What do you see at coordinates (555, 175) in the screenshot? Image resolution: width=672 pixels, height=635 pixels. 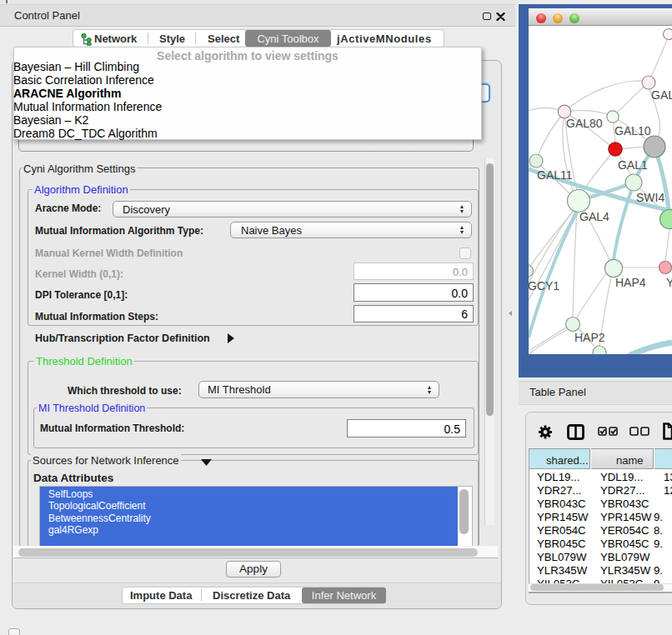 I see `svg-text: GAL11` at bounding box center [555, 175].